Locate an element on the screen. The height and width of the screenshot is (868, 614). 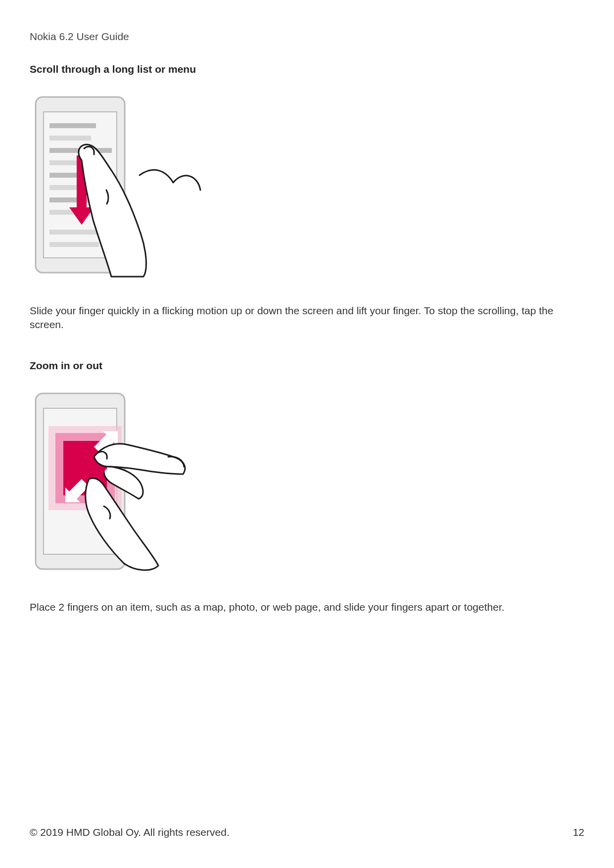
zoom-body-text: Place 2 fingers on an item, such as a ma… is located at coordinates (302, 607).